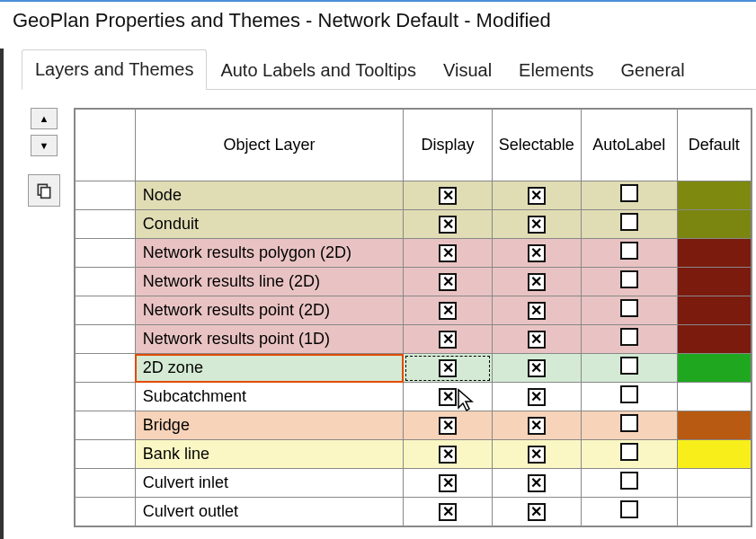  Describe the element at coordinates (318, 70) in the screenshot. I see `tab-auto-labels-and-tooltips: Auto Labels and Tooltips` at that location.